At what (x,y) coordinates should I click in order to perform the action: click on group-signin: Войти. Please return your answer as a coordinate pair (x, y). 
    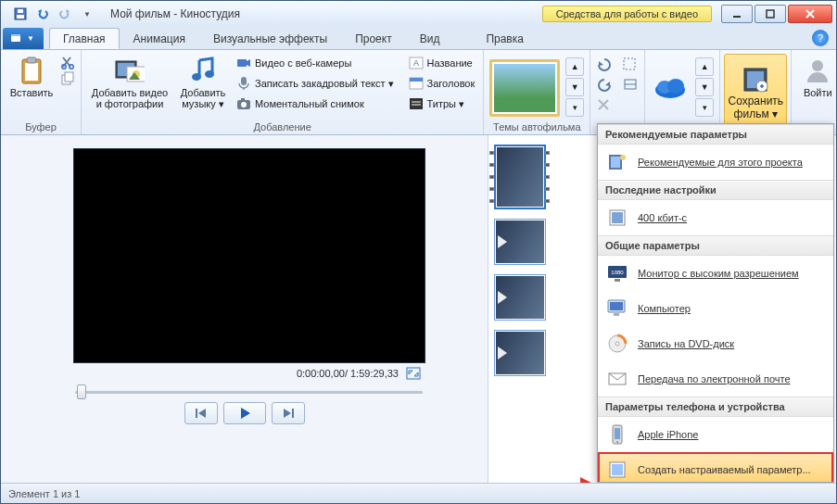
    Looking at the image, I should click on (814, 93).